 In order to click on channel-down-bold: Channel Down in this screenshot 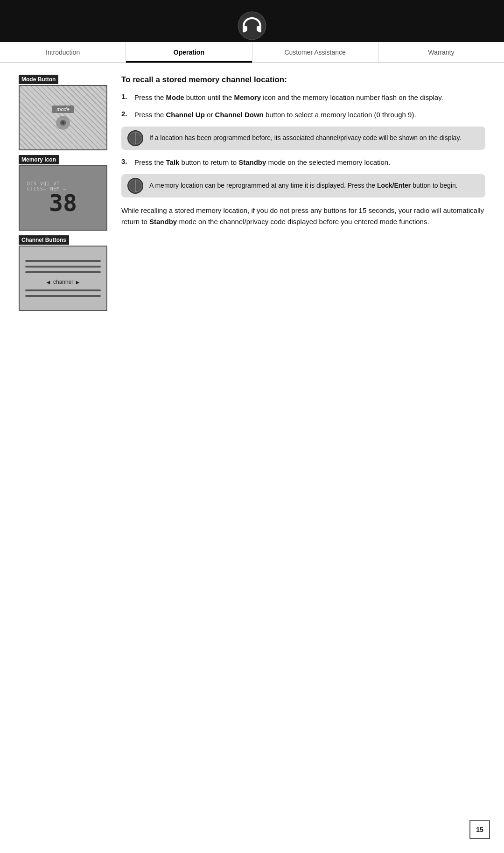, I will do `click(239, 115)`.